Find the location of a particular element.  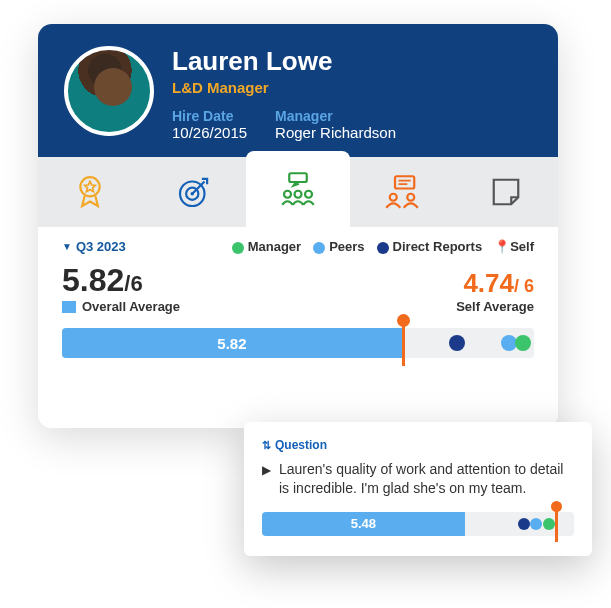

profile-name: Lauren Lowe is located at coordinates (352, 62).